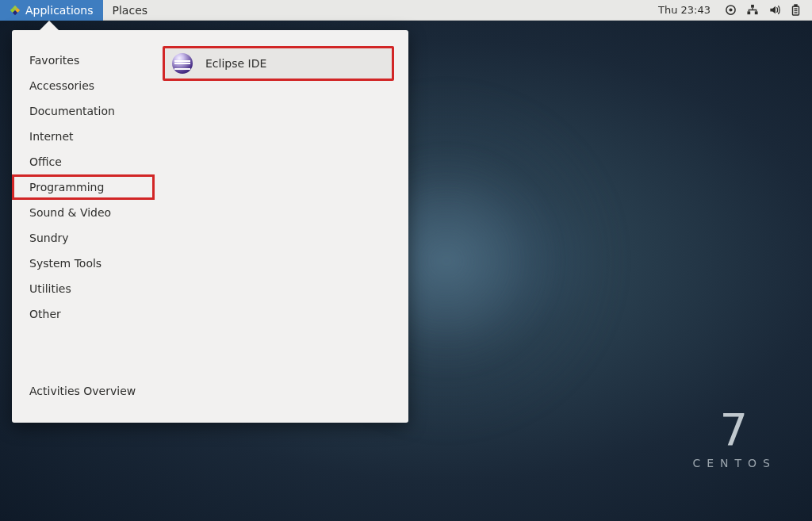 This screenshot has width=812, height=521. Describe the element at coordinates (734, 439) in the screenshot. I see `centos-branding: 7 CENTOS` at that location.